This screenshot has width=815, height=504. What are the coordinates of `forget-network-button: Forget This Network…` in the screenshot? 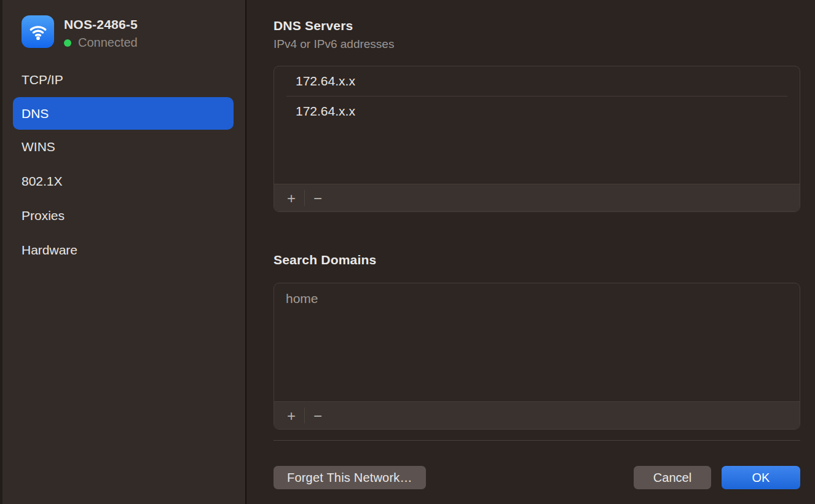 It's located at (350, 478).